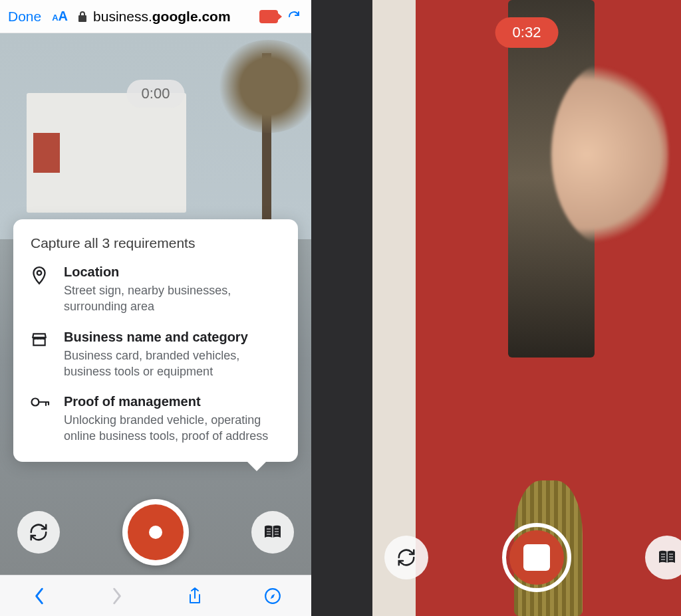  Describe the element at coordinates (41, 290) in the screenshot. I see `location-pin-icon` at that location.